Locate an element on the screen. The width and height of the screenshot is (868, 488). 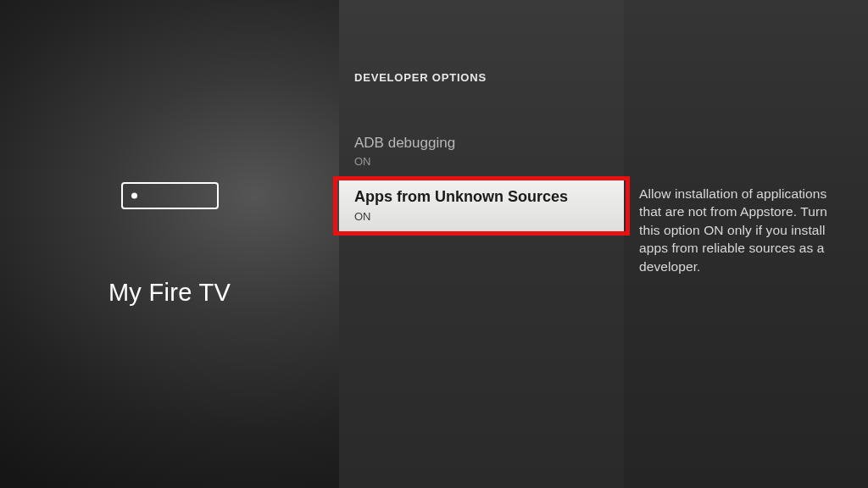
option-unknown-sources: Apps from Unknown Sources ON is located at coordinates (481, 205).